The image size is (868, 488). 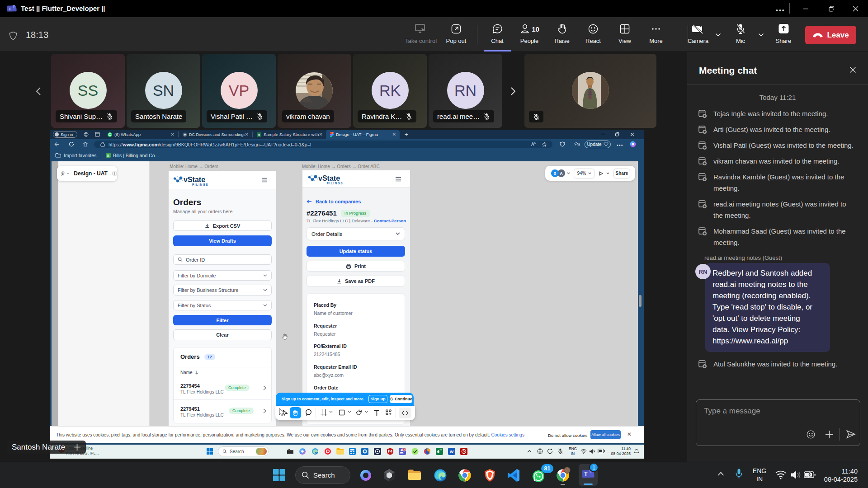 What do you see at coordinates (439, 452) in the screenshot?
I see `svg-text: X` at bounding box center [439, 452].